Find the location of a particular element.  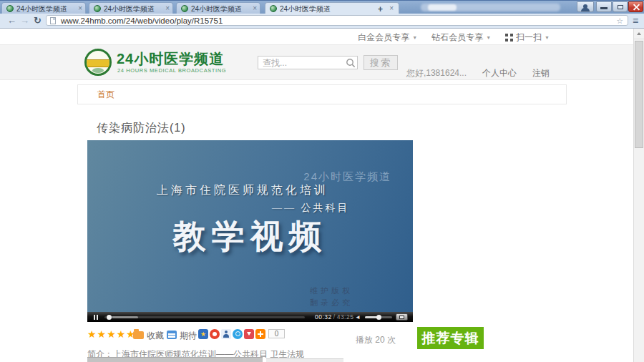

browser-tab-1: 24小时医学频道 × is located at coordinates (44, 9).